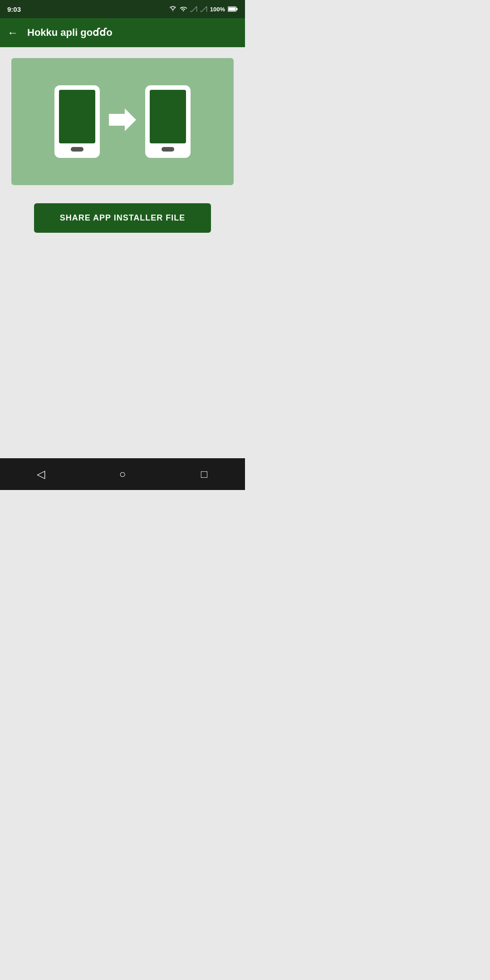 This screenshot has height=980, width=490. Describe the element at coordinates (122, 122) in the screenshot. I see `transfer-arrow-icon` at that location.